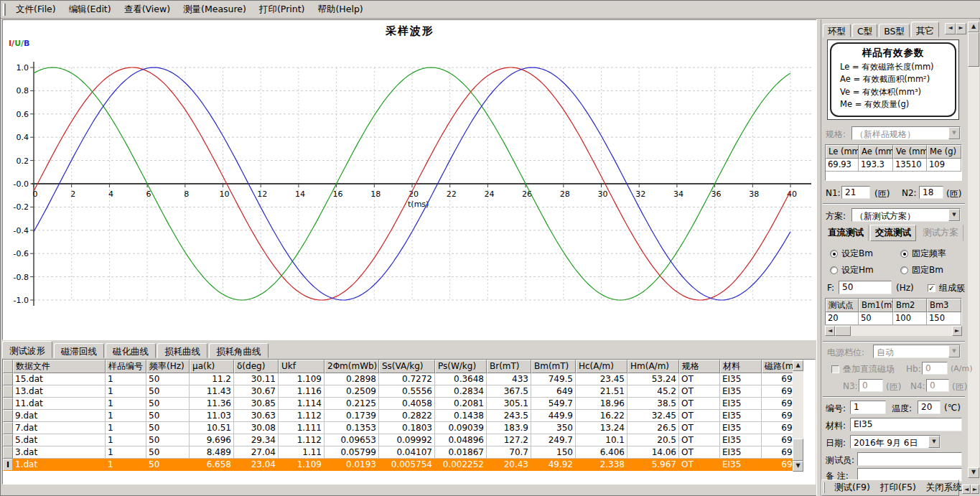 The image size is (980, 496). What do you see at coordinates (843, 331) in the screenshot?
I see `tp-scrollbar-thumb` at bounding box center [843, 331].